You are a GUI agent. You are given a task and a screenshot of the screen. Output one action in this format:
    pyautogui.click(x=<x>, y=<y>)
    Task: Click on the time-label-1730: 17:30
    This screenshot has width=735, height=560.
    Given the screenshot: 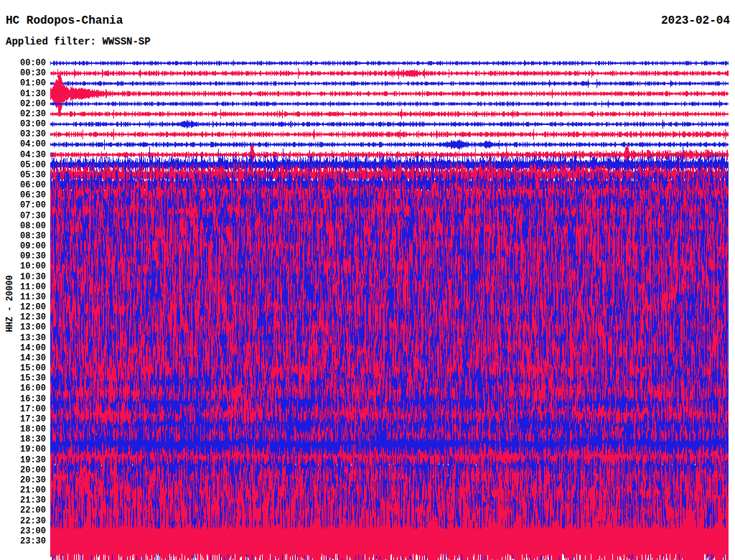 What is the action you would take?
    pyautogui.click(x=23, y=419)
    